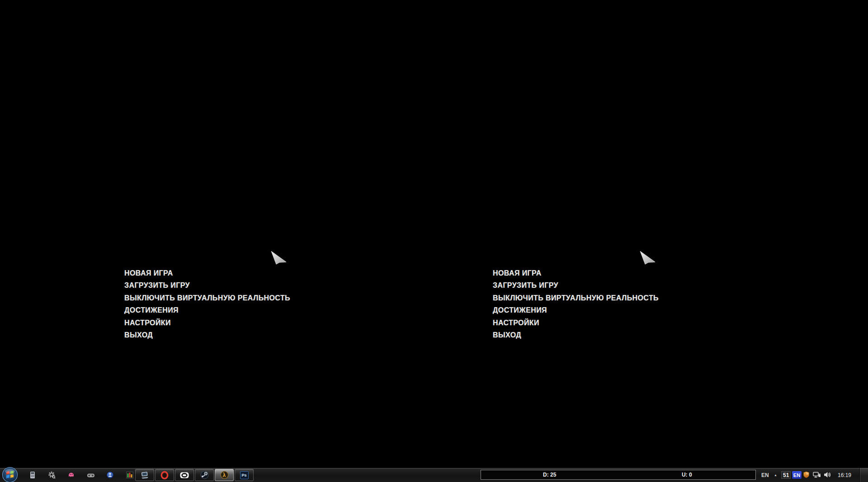  I want to click on download-speed-readout: D: 25, so click(550, 475).